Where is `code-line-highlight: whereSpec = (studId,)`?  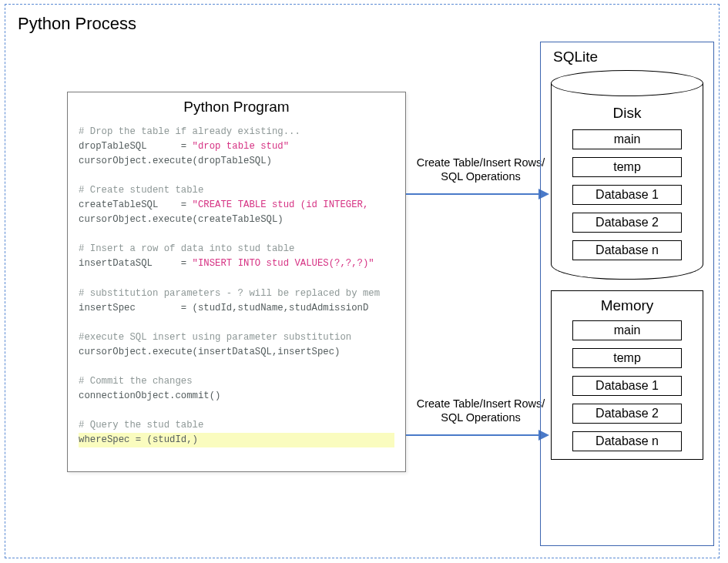
code-line-highlight: whereSpec = (studId,) is located at coordinates (237, 441).